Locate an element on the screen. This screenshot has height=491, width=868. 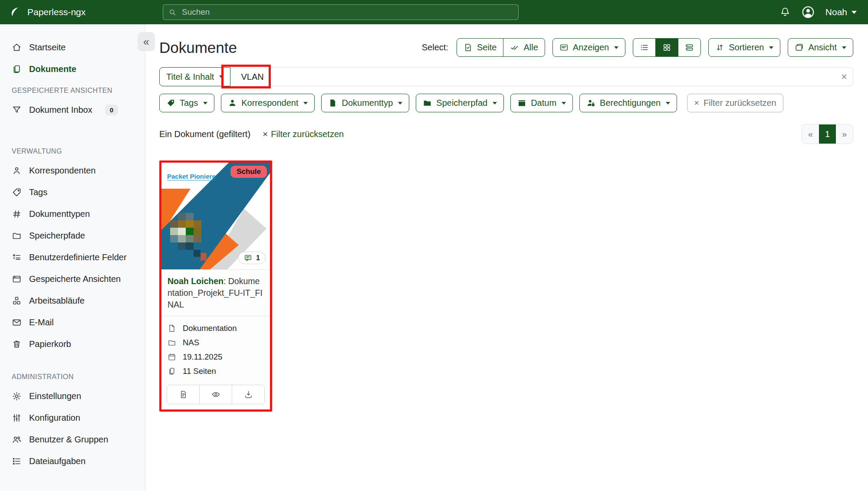
sidebar-item-label: Dokumente is located at coordinates (53, 69).